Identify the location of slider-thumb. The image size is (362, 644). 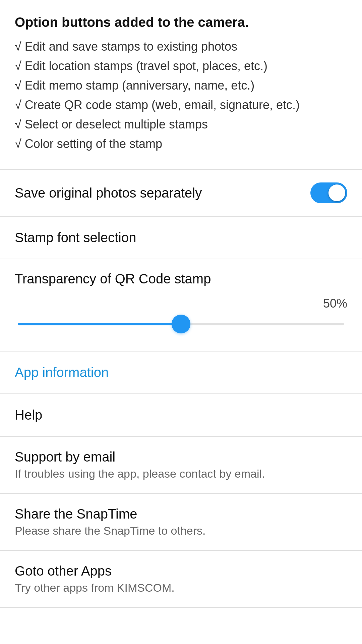
(181, 324).